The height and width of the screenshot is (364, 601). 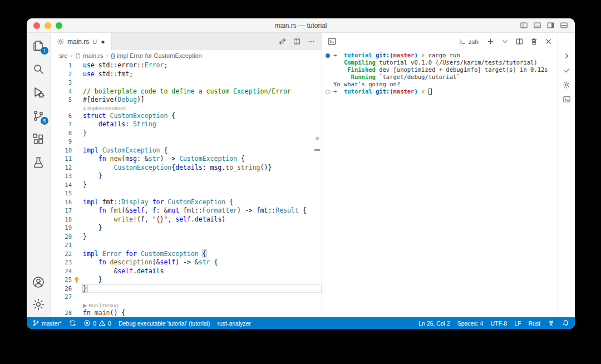 What do you see at coordinates (186, 108) in the screenshot?
I see `code-lens: 4 implementations` at bounding box center [186, 108].